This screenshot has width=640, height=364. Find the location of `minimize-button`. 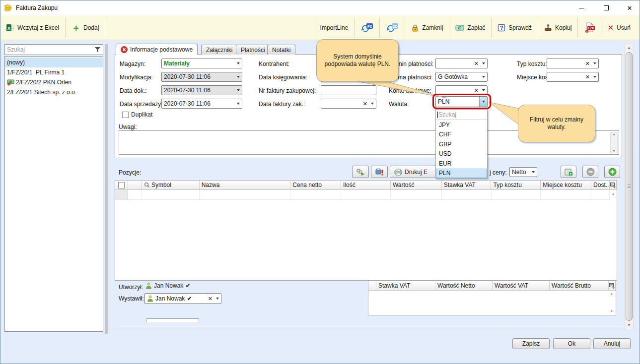

minimize-button is located at coordinates (581, 8).